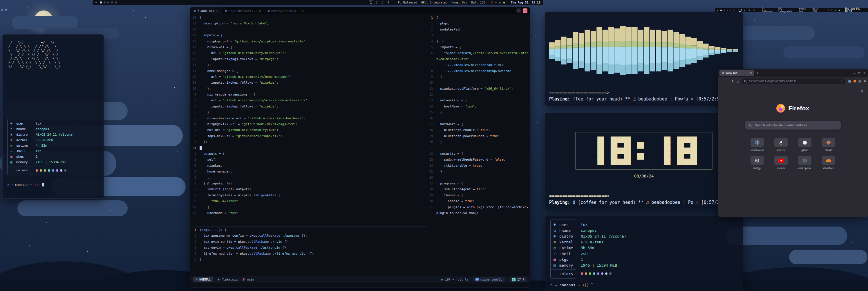 The width and height of the screenshot is (868, 291). Describe the element at coordinates (793, 143) in the screenshot. I see `firefox-window: New Tab × + – □ × ← → ↻ ⌂ Search with Go…` at that location.